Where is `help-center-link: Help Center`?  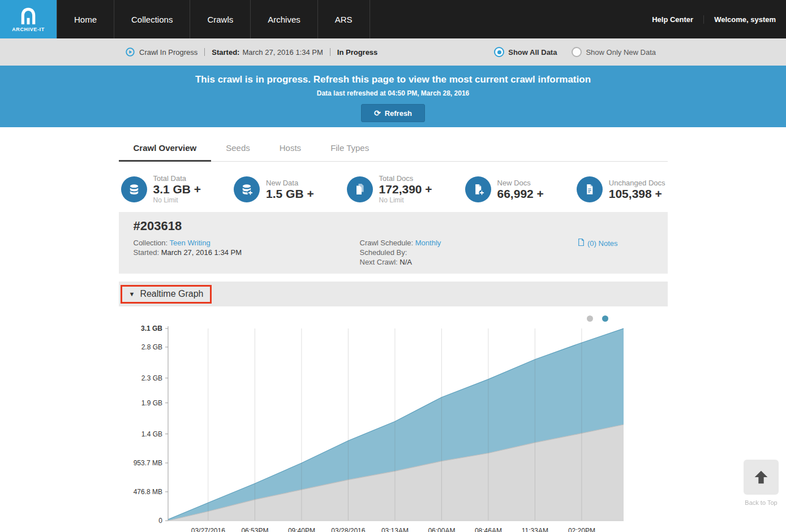
help-center-link: Help Center is located at coordinates (672, 19).